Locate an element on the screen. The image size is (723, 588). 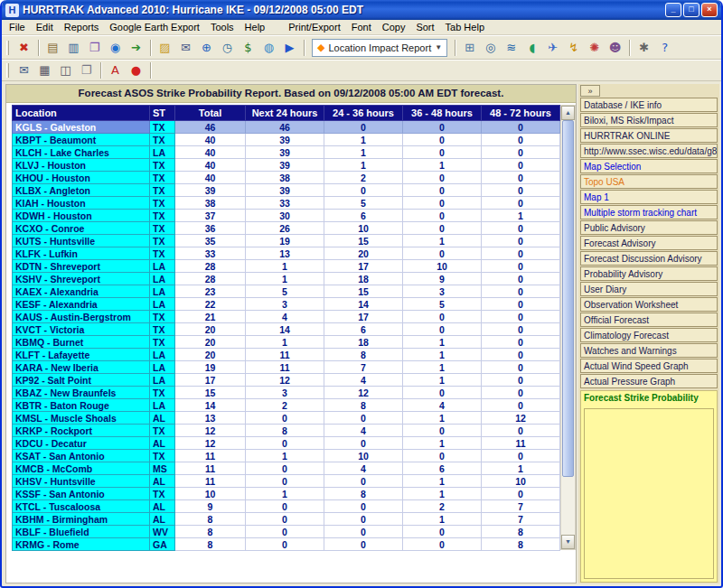
table-row: KBLF - BluefieldWV80008 is located at coordinates (286, 532).